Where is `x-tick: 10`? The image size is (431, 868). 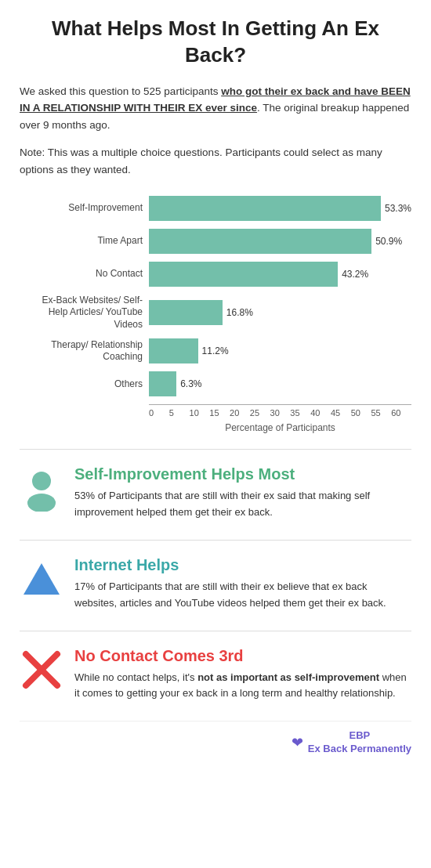
x-tick: 10 is located at coordinates (200, 413).